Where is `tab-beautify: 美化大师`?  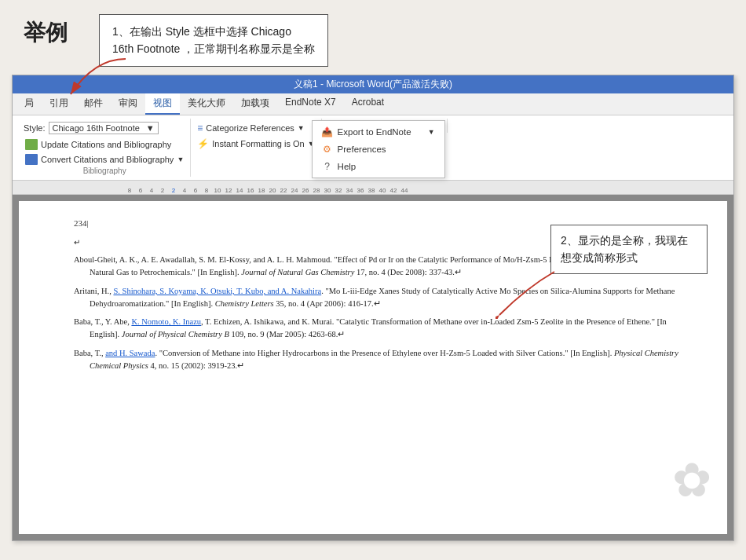
tab-beautify: 美化大师 is located at coordinates (207, 104).